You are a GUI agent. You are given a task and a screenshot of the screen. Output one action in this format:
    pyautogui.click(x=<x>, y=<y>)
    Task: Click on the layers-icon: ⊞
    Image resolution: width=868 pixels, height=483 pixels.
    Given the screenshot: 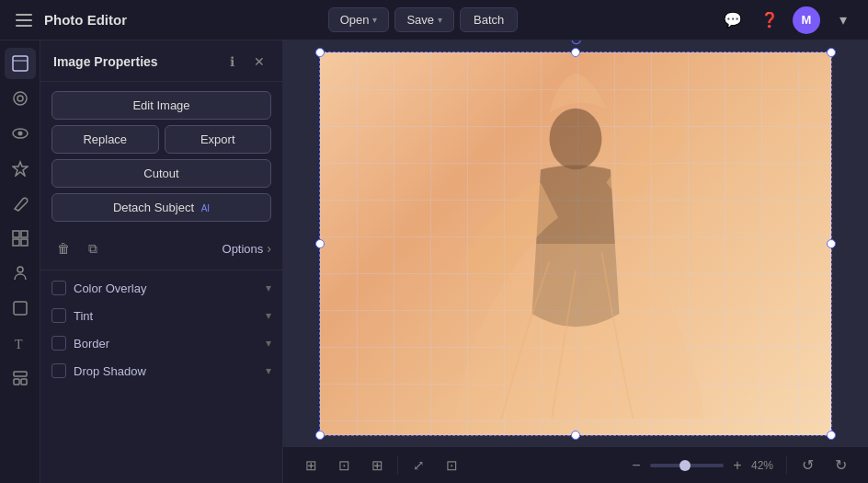 What is the action you would take?
    pyautogui.click(x=311, y=466)
    